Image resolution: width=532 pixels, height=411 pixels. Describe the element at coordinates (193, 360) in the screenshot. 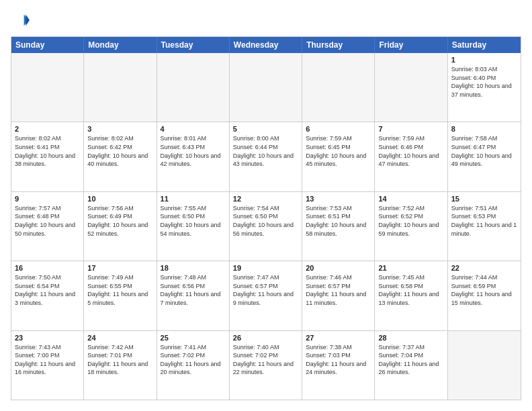

I see `day-info: Sunrise: 7:41 AM Sunset: 7:02 PM Dayligh…` at that location.